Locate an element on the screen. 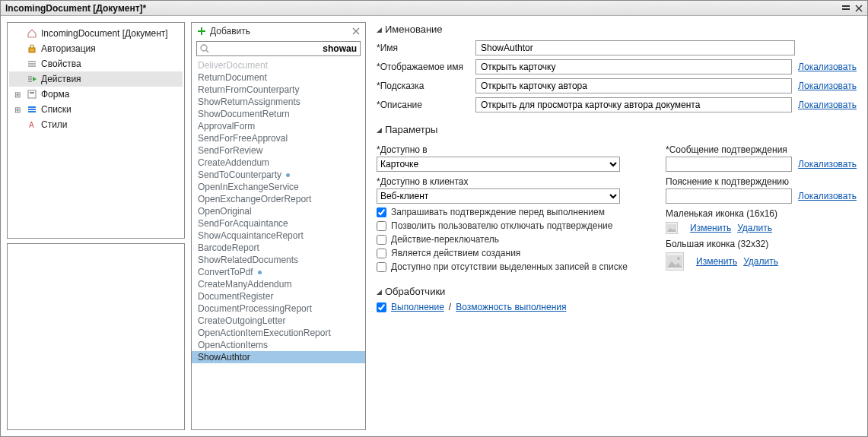  tree-item-styles: A Стили is located at coordinates (96, 125).